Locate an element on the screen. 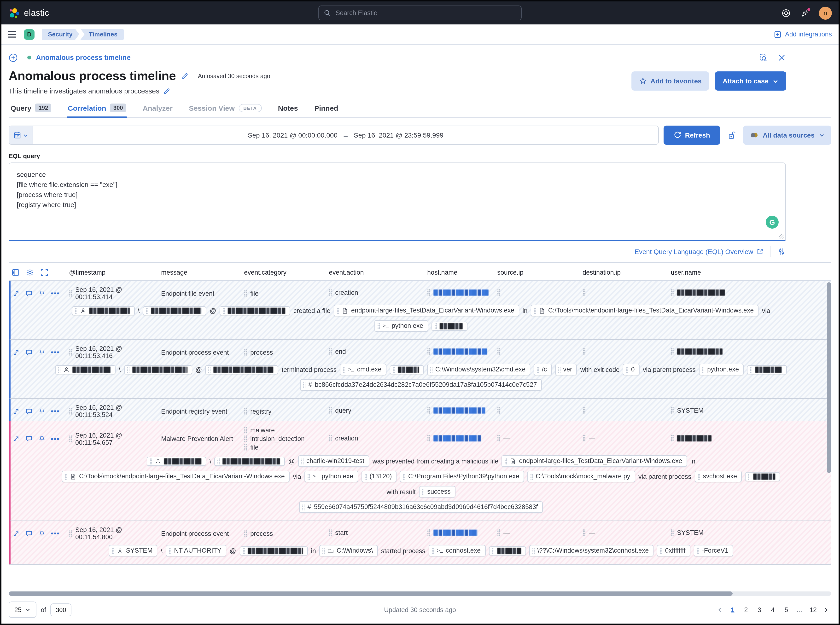  field-value-chip: charlie-win2019-test is located at coordinates (334, 461).